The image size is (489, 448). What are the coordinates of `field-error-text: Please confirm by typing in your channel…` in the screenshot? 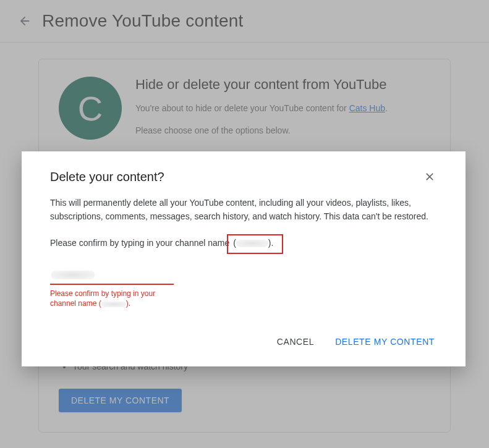 It's located at (112, 298).